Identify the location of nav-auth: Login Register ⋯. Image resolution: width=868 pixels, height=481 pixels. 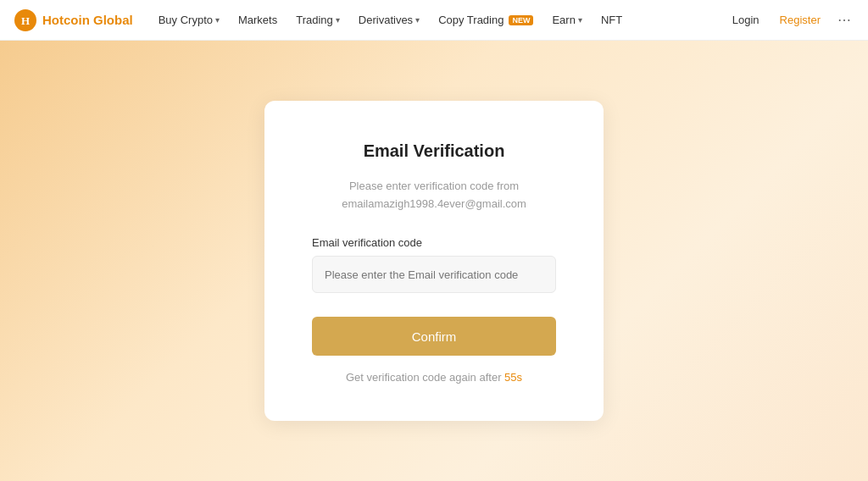
(790, 20).